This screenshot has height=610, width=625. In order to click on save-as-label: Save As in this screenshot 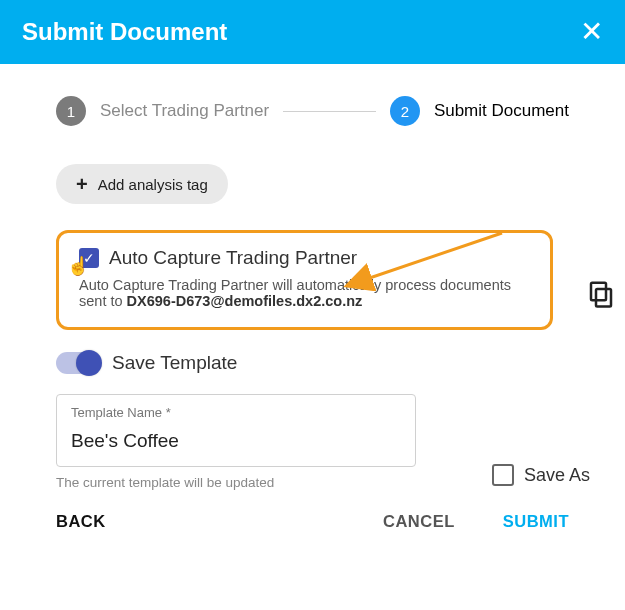, I will do `click(557, 476)`.